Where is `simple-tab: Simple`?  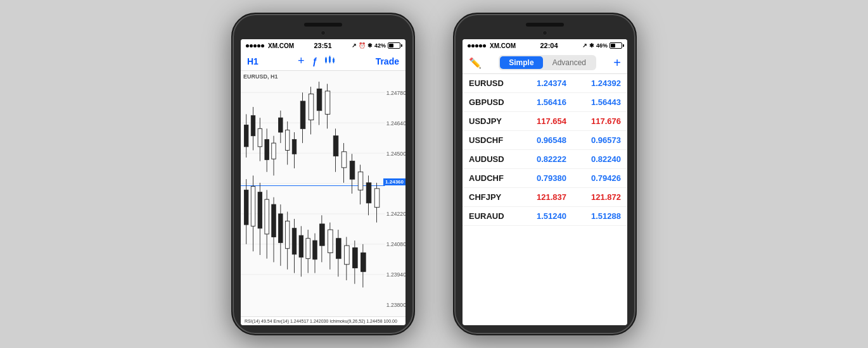 simple-tab: Simple is located at coordinates (521, 63).